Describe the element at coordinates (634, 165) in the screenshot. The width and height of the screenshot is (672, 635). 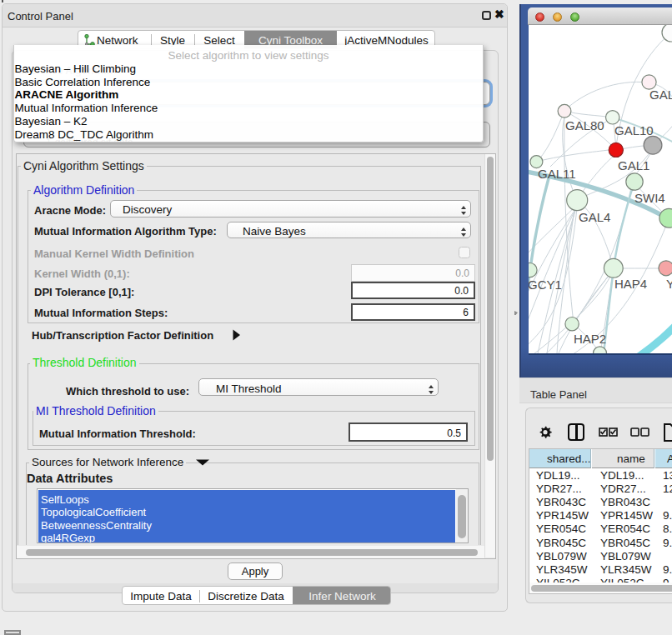
I see `svg-text: GAL1` at that location.